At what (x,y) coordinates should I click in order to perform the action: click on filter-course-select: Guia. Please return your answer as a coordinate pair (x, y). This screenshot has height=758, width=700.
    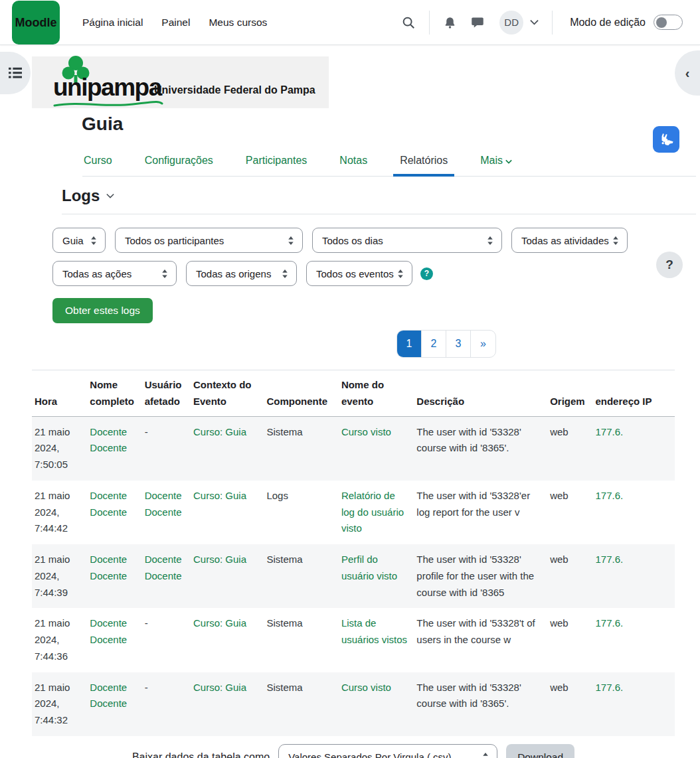
    Looking at the image, I should click on (79, 240).